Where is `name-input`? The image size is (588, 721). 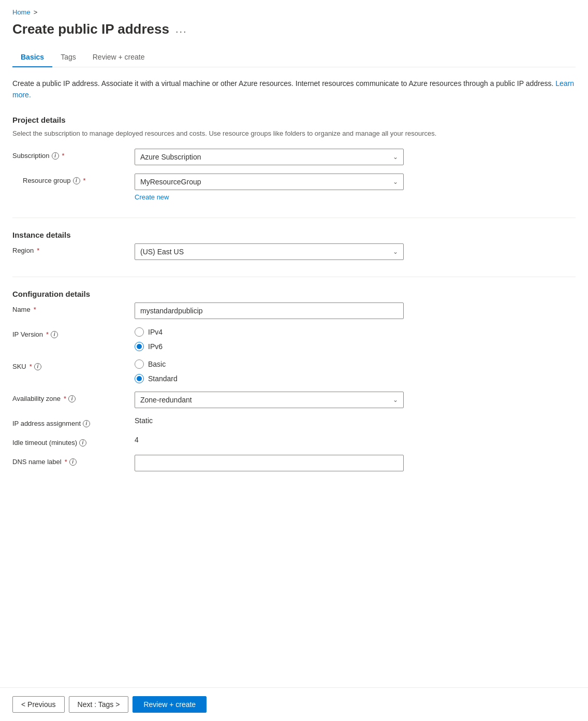
name-input is located at coordinates (269, 311).